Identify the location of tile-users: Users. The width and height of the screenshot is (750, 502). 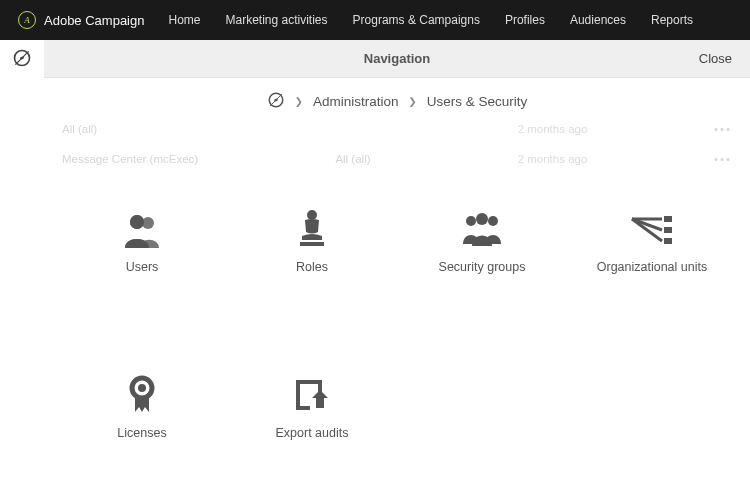
(142, 241).